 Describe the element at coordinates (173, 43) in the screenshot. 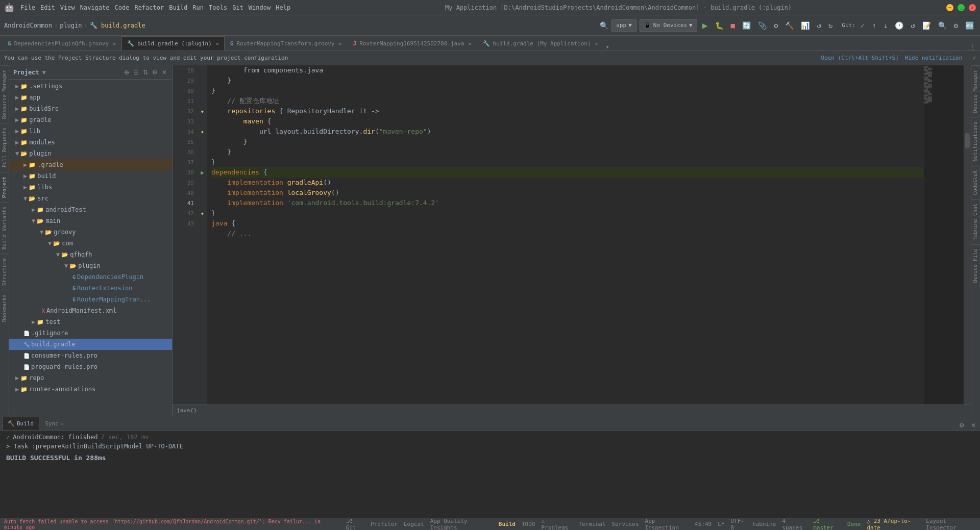

I see `tab-build-gradle-plugin: 🔧 build.gradle (:plugin) ✕` at that location.